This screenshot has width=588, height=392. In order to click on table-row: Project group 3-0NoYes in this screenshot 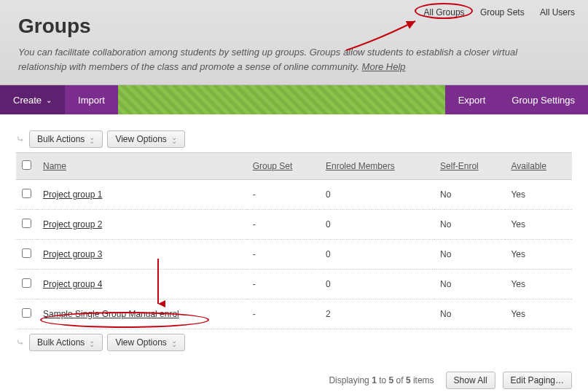, I will do `click(294, 255)`.